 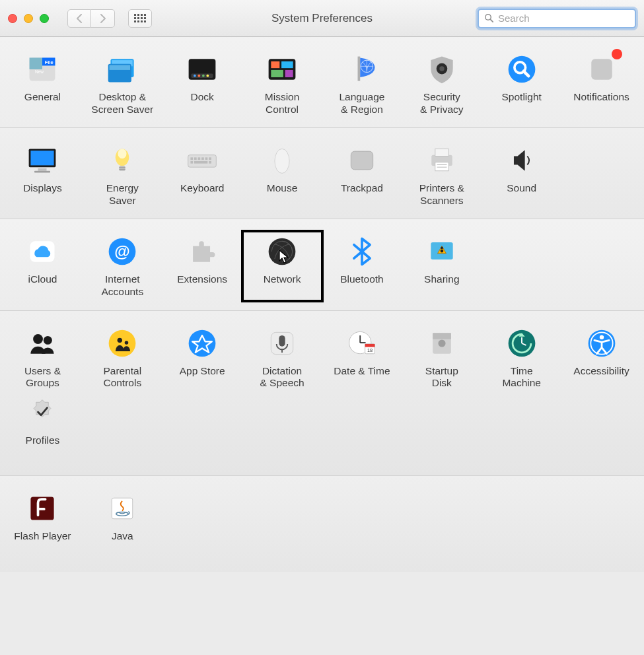 What do you see at coordinates (202, 265) in the screenshot?
I see `pref-extensions: Extensions` at bounding box center [202, 265].